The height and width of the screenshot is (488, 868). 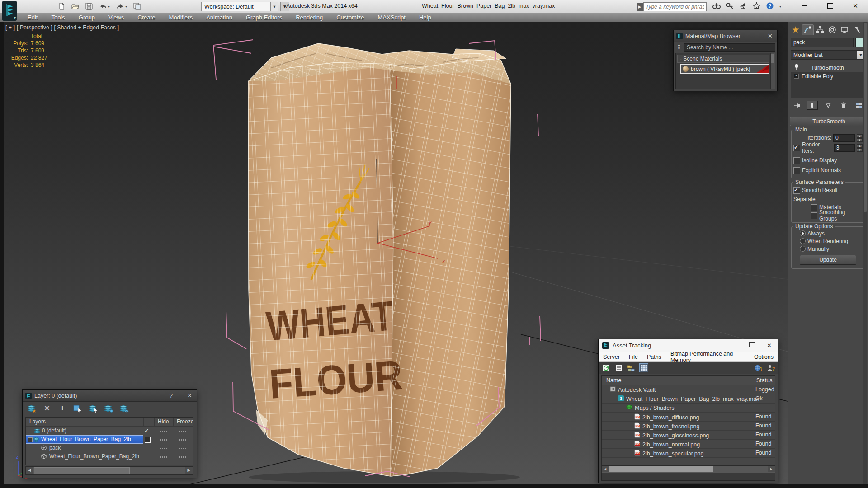 I want to click on asset-row-wheat-flour-brown-paper-bag-2lb-max-vray-max: 3Wheat_Flour_Brown_Paper_Bag_2lb_max_vra…, so click(x=688, y=399).